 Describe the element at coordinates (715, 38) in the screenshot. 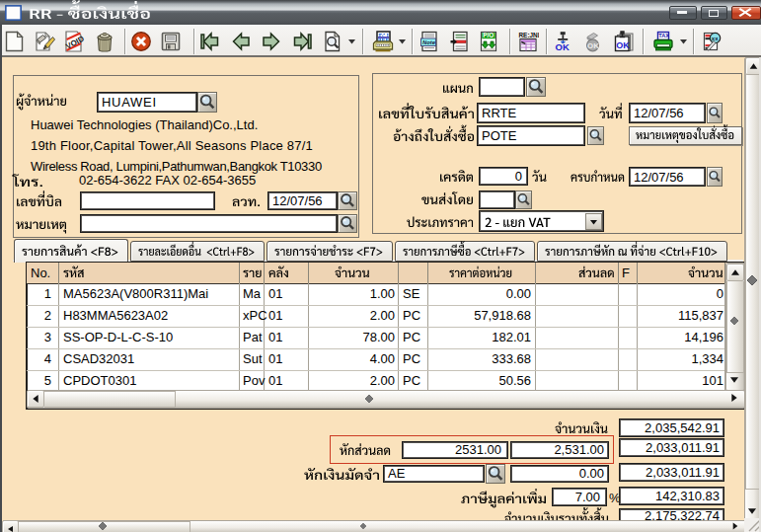

I see `svg-text: xx` at that location.